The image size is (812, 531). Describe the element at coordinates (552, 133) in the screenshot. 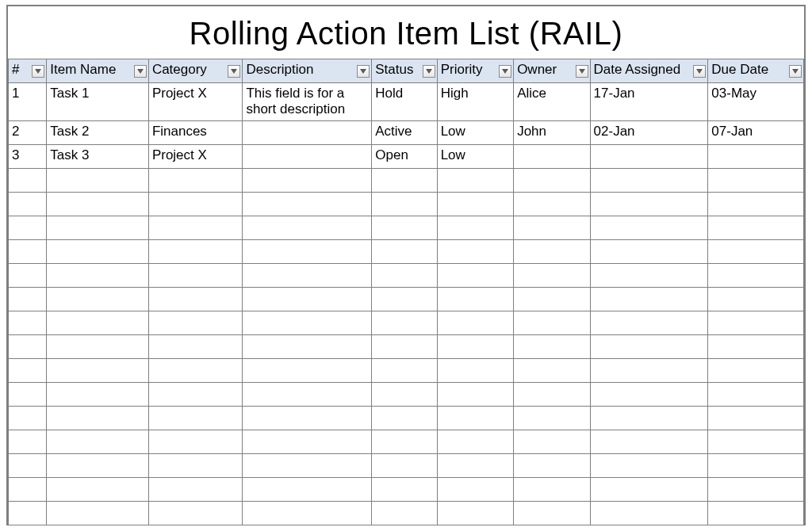

I see `cell-owner: John` at that location.